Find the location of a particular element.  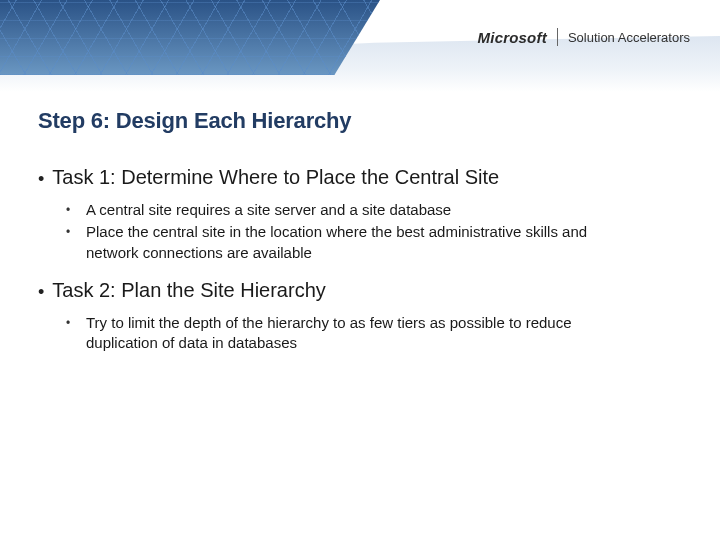

slide-title: Step 6: Design Each Hierarchy is located at coordinates (360, 121).